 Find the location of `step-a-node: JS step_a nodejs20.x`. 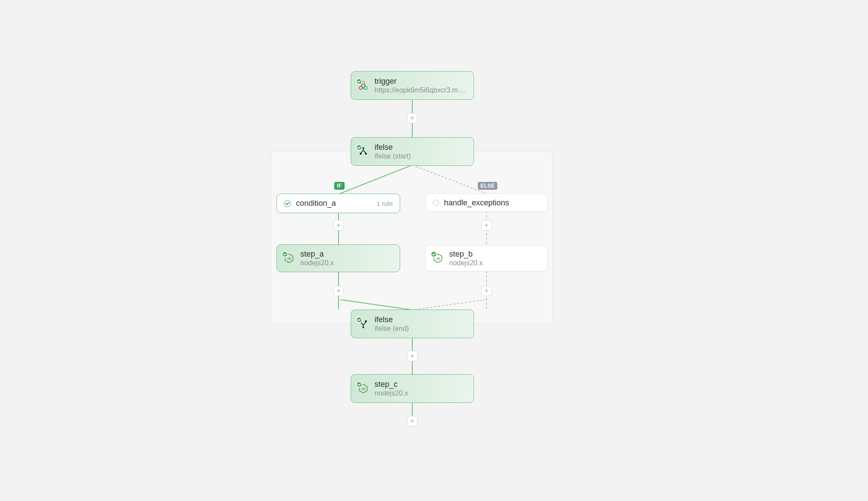

step-a-node: JS step_a nodejs20.x is located at coordinates (339, 258).